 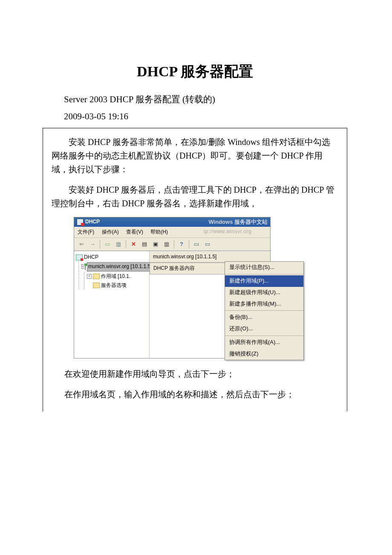 I want to click on tool-button, so click(x=156, y=244).